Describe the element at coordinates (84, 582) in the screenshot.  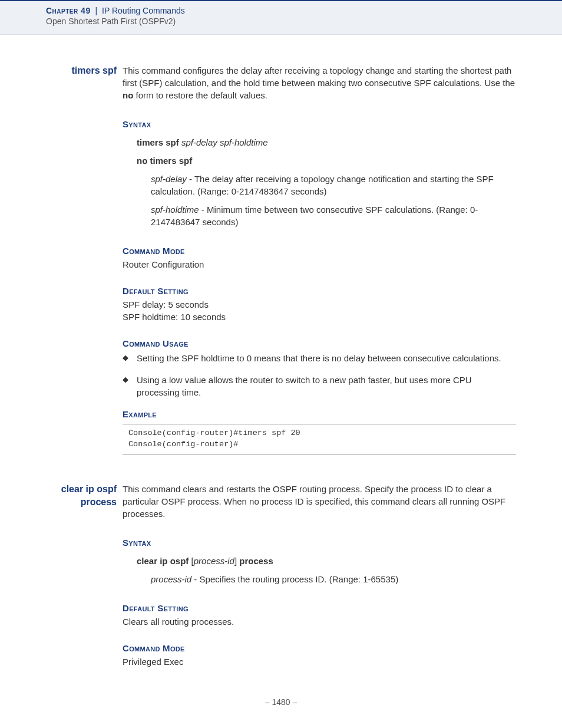
I see `command-name-label: clear ip ospf process` at that location.